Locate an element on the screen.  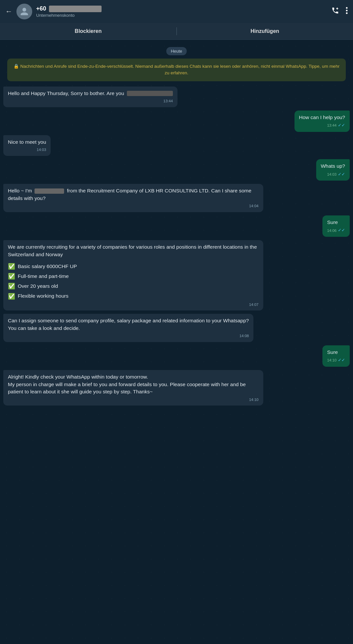
bubble-incoming: Alright! Kindly check your WhatsApp with… is located at coordinates (133, 388).